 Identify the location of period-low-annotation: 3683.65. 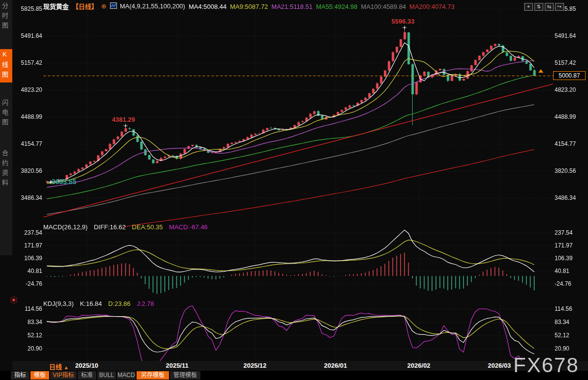
(64, 182).